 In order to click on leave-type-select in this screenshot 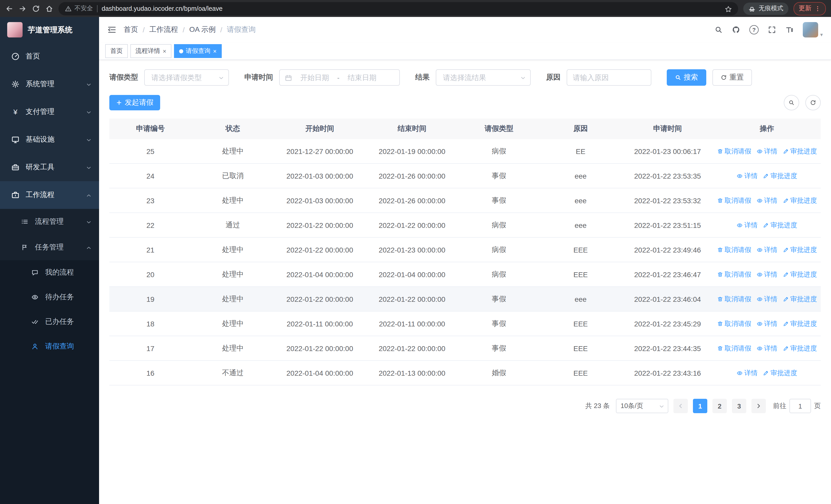, I will do `click(187, 78)`.